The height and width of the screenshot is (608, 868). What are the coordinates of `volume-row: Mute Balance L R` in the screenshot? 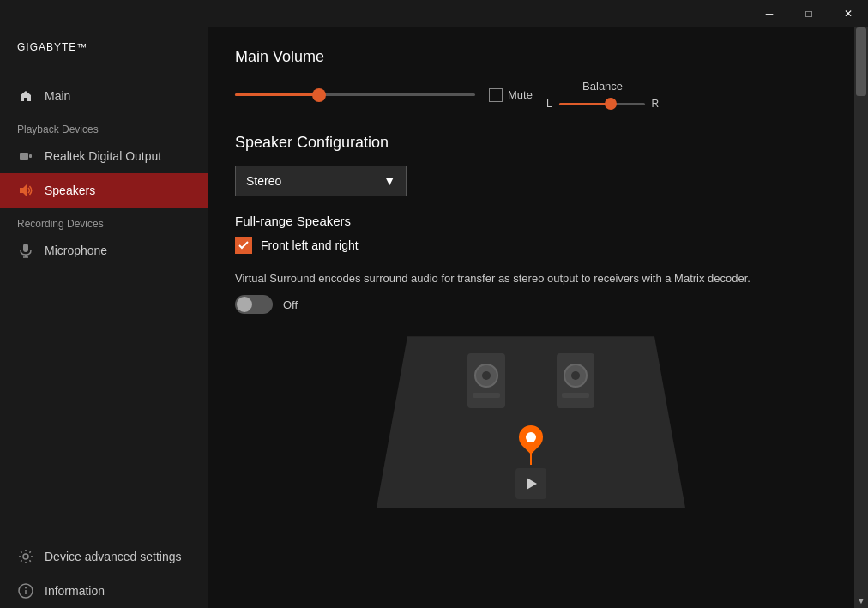 It's located at (531, 94).